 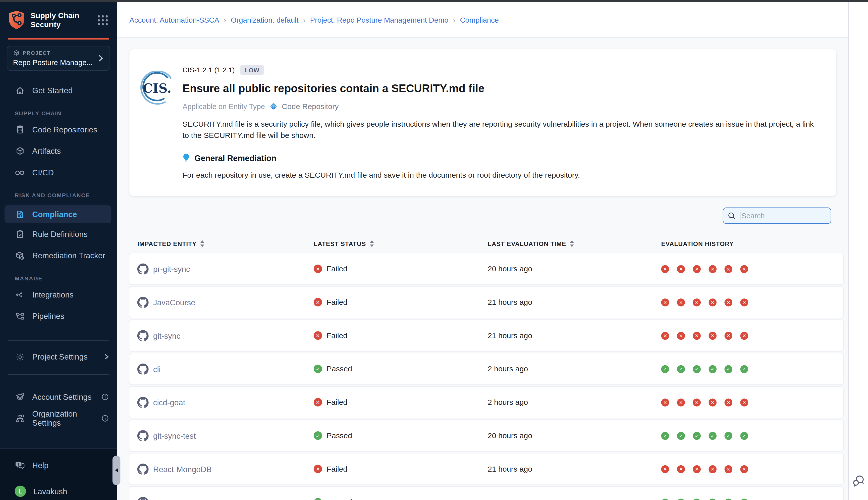 What do you see at coordinates (53, 295) in the screenshot?
I see `sidebar-item-label: Integrations` at bounding box center [53, 295].